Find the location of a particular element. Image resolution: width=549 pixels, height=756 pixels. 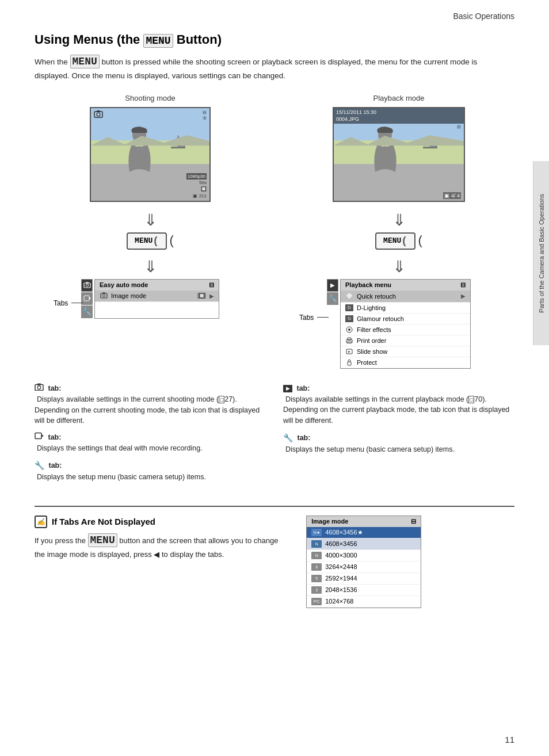

shooting-menu-with-tabs: 🔧 Easy auto mode ⊟ is located at coordinates (150, 299).